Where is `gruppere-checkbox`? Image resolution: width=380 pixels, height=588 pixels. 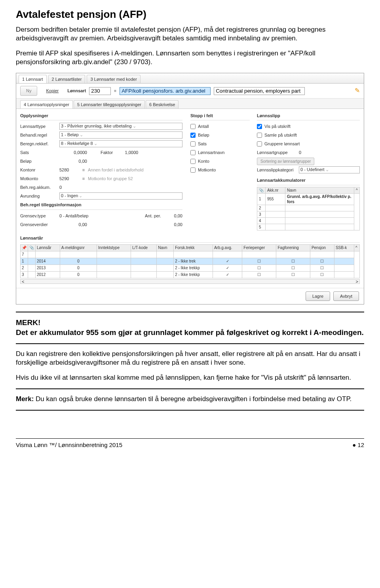 gruppere-checkbox is located at coordinates (260, 144).